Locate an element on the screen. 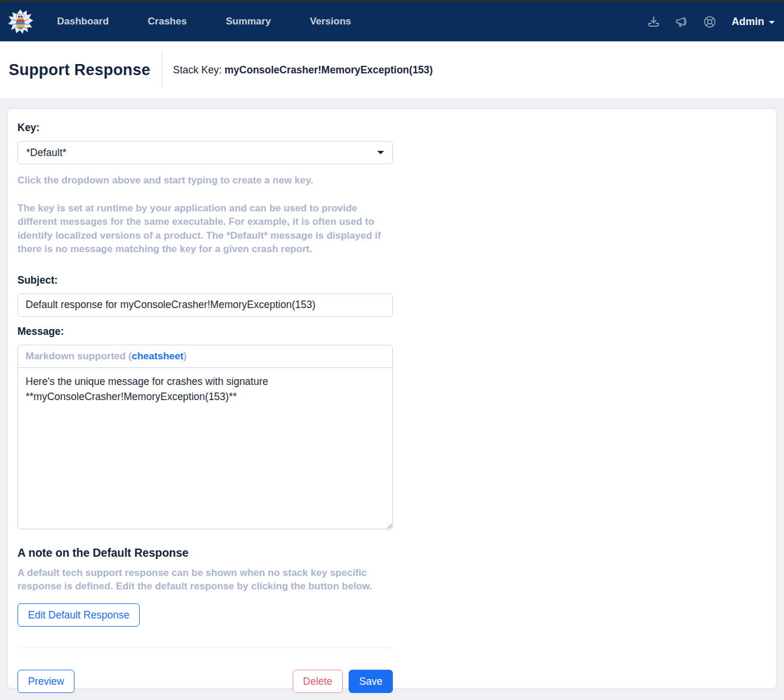  main-nav: Dashboard Crashes Summary Versions is located at coordinates (224, 22).